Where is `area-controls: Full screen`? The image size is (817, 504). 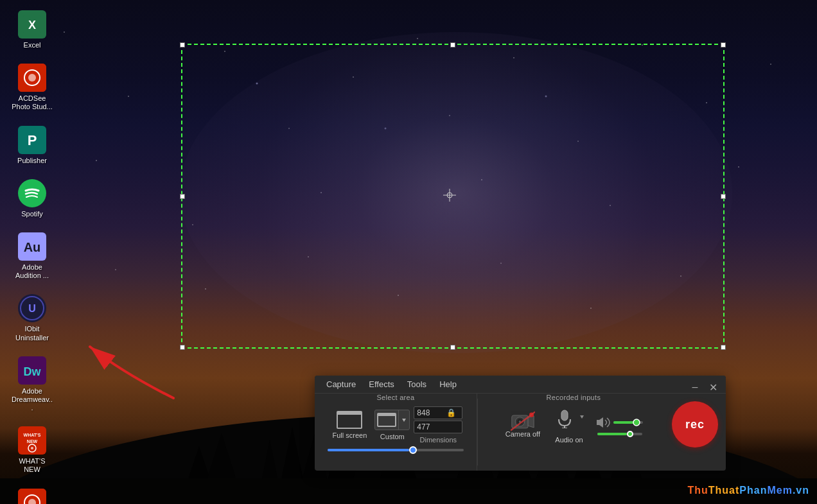
area-controls: Full screen is located at coordinates (396, 425).